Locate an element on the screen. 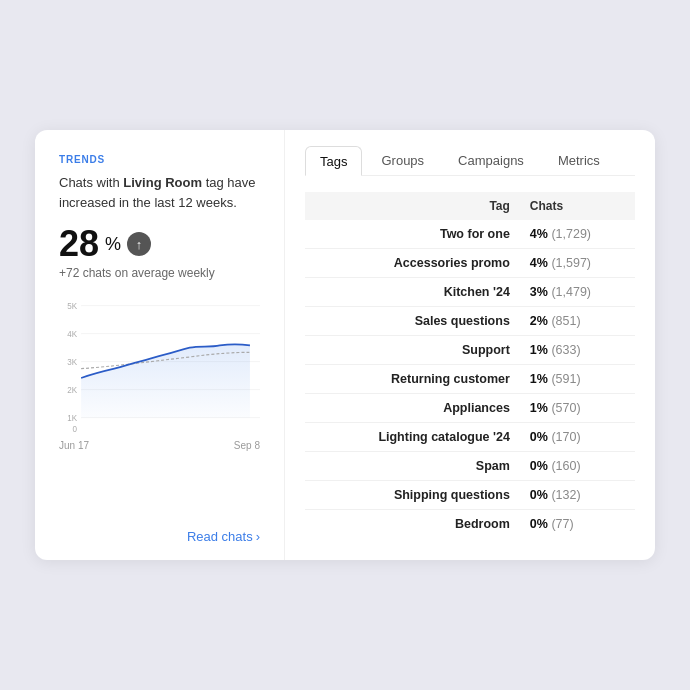 The width and height of the screenshot is (690, 690). trends-description: Chats with Living Room tag have increase… is located at coordinates (160, 192).